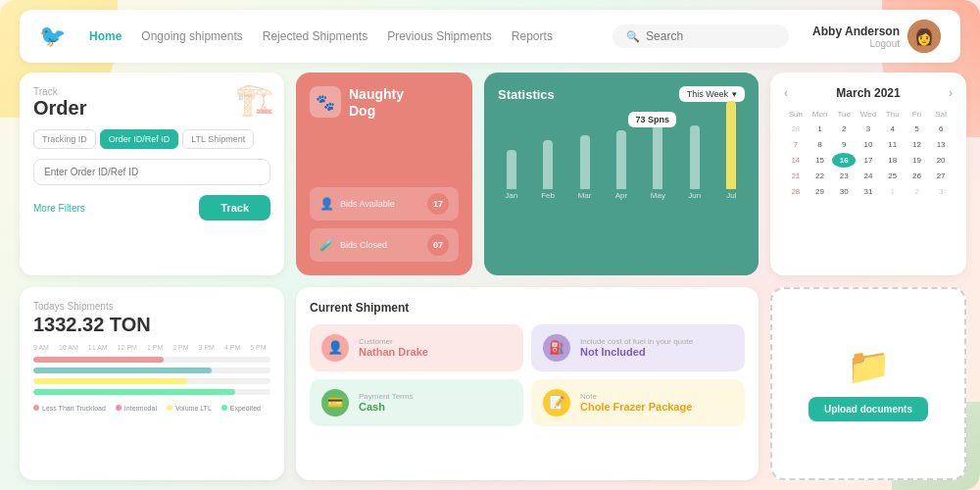 The width and height of the screenshot is (980, 490). I want to click on cal-day: 4, so click(893, 129).